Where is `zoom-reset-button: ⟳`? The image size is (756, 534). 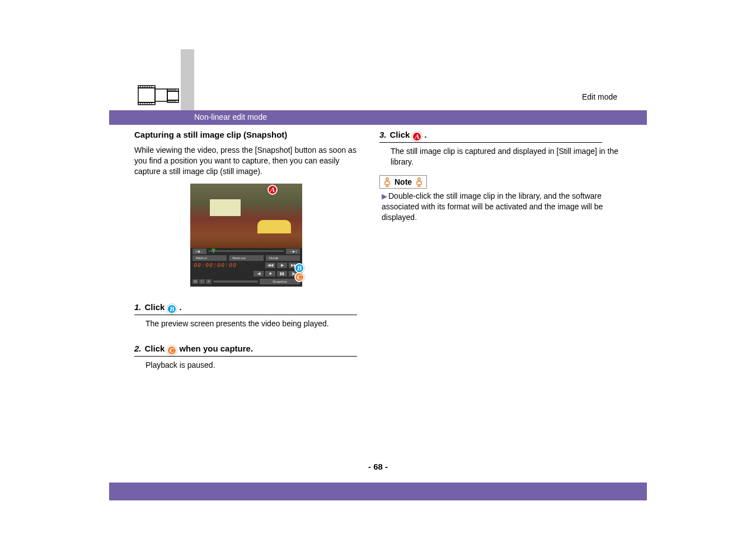
zoom-reset-button: ⟳ is located at coordinates (195, 282).